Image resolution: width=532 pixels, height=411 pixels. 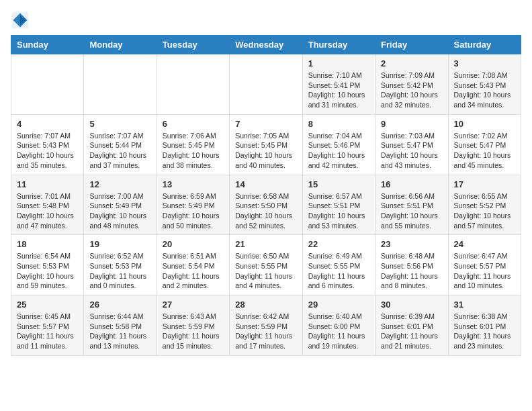 What do you see at coordinates (485, 90) in the screenshot?
I see `day-info: Sunrise: 7:08 AM Sunset: 5:43 PM Dayligh…` at bounding box center [485, 90].